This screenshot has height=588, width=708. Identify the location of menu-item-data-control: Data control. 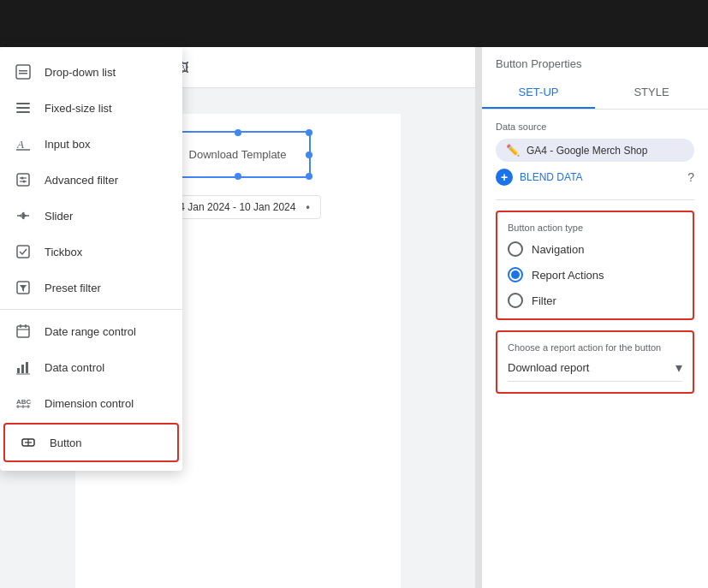
(91, 367).